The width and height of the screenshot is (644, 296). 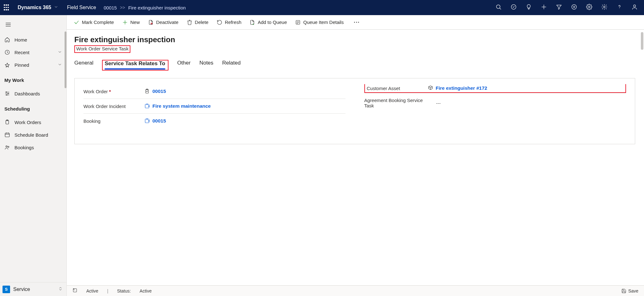 I want to click on tab-service-task-relates-to: Service Task Relates To, so click(x=135, y=65).